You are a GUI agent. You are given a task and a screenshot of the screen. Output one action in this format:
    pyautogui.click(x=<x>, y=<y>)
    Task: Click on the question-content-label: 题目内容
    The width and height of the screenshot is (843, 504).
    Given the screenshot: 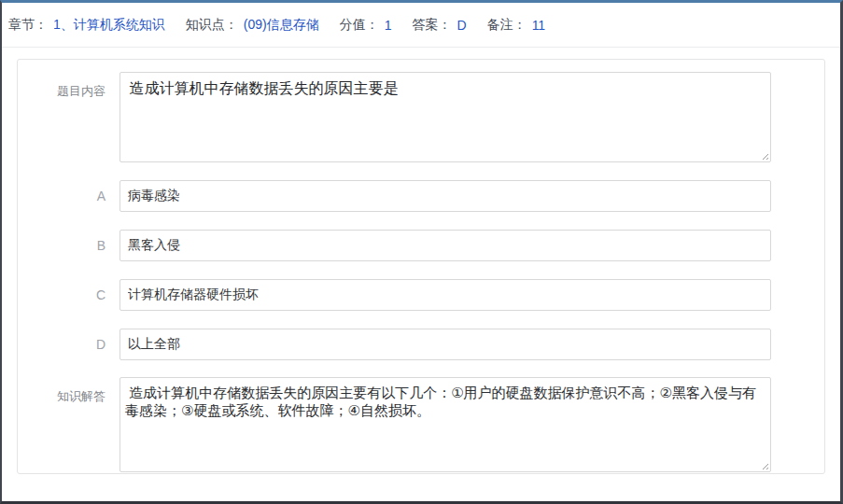 What is the action you would take?
    pyautogui.click(x=69, y=118)
    